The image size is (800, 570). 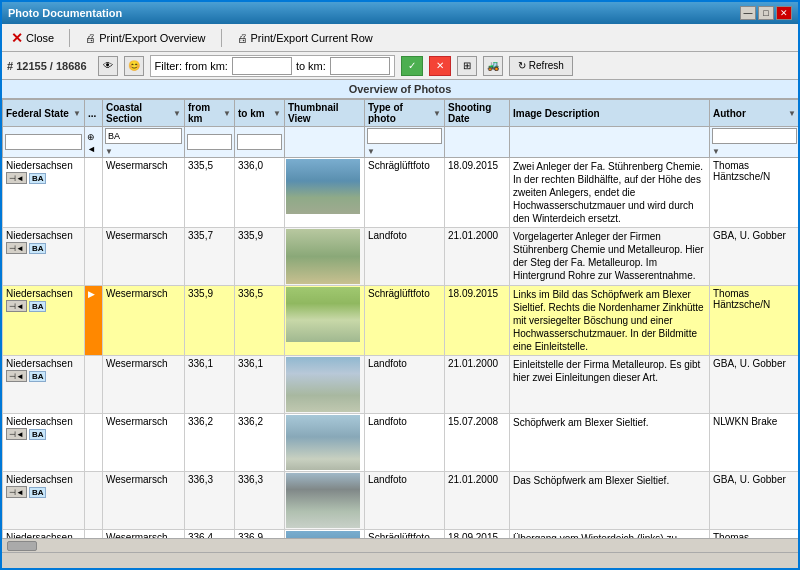 What do you see at coordinates (272, 66) in the screenshot?
I see `filter-group: Filter: from km: to km:` at bounding box center [272, 66].